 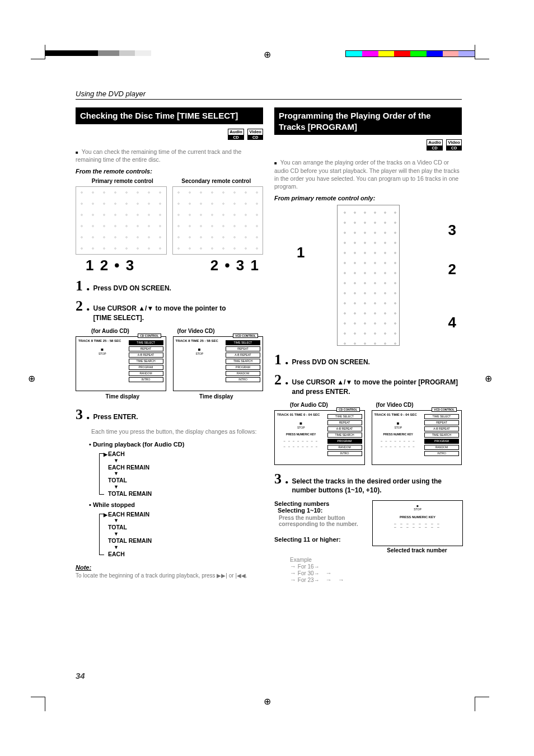 I want to click on intro-text: You can check the remaining time of the …, so click(x=169, y=156).